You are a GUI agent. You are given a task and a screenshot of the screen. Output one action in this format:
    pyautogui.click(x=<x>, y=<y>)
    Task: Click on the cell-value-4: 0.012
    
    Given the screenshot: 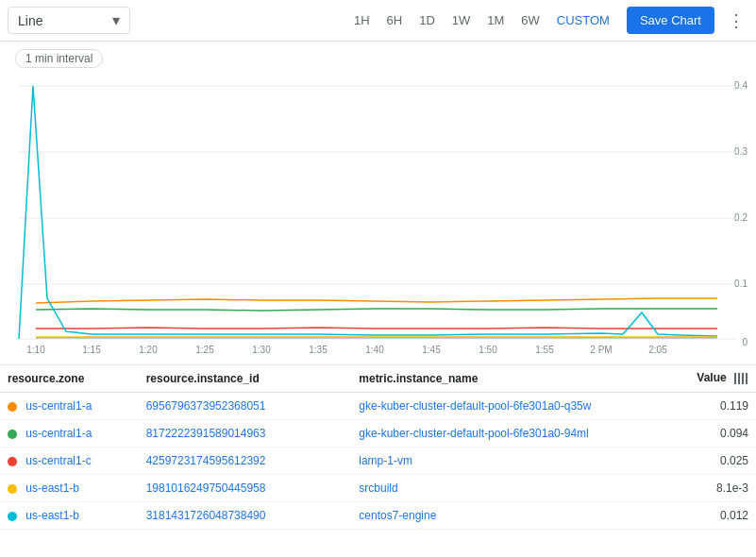 What is the action you would take?
    pyautogui.click(x=714, y=515)
    